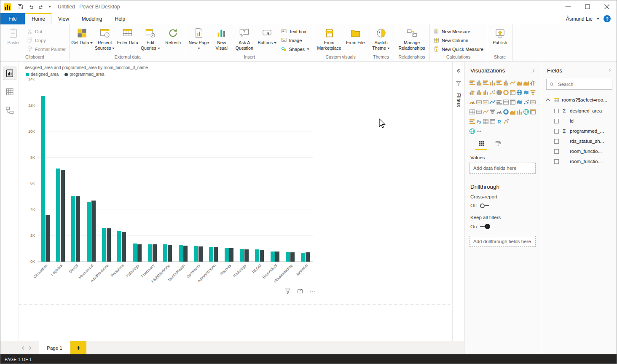 Image resolution: width=617 pixels, height=364 pixels. Describe the element at coordinates (519, 102) in the screenshot. I see `shape-map-visual-icon` at that location.